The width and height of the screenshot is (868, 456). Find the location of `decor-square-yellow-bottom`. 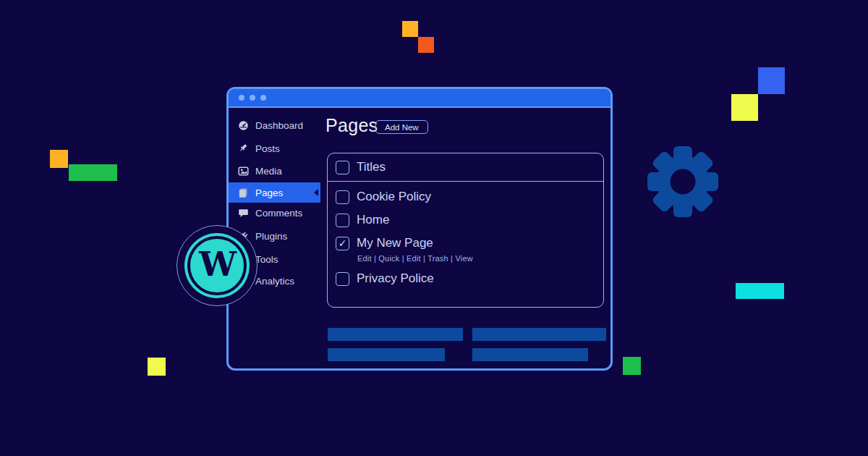

decor-square-yellow-bottom is located at coordinates (156, 366).